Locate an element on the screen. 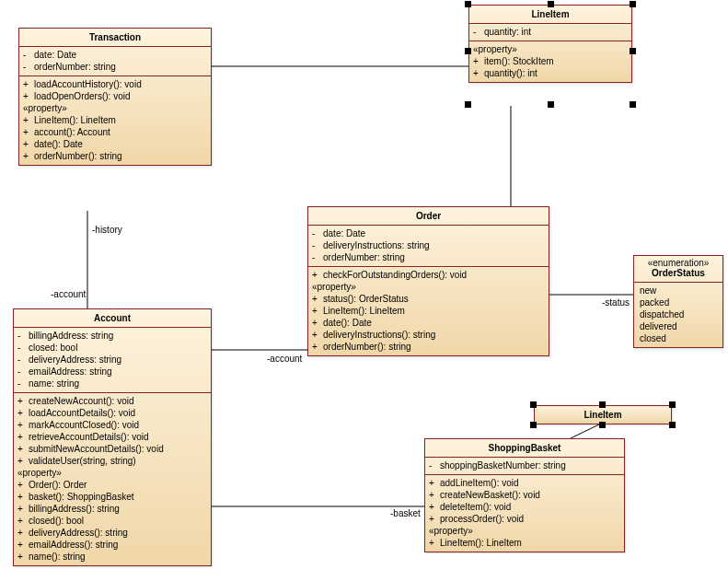 The height and width of the screenshot is (581, 728). attributes: -date: Date -deliveryInstructions: strin… is located at coordinates (429, 247).